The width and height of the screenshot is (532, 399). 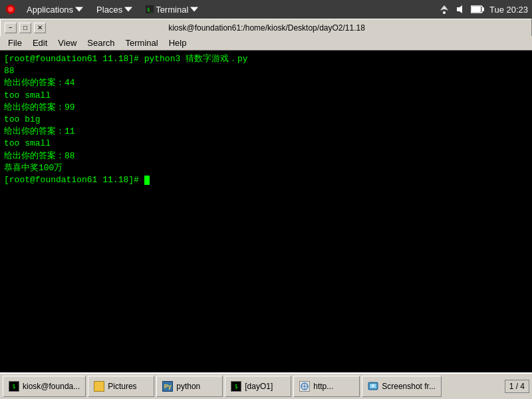 What do you see at coordinates (44, 386) in the screenshot?
I see `taskbar-item-terminal: $ kiosk@founda...` at bounding box center [44, 386].